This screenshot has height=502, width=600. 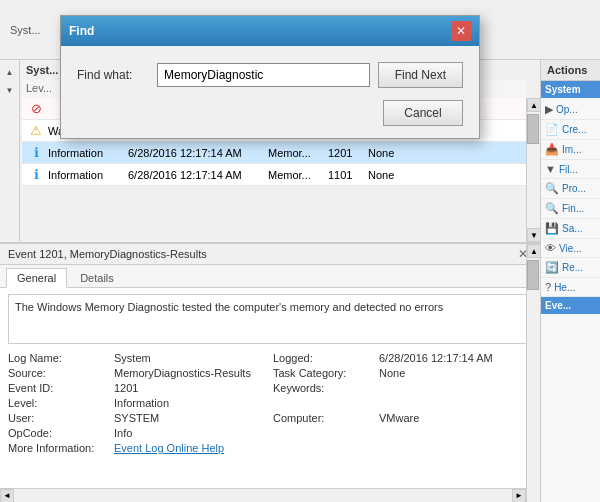 I want to click on opcode-label: OpCode:, so click(x=58, y=433).